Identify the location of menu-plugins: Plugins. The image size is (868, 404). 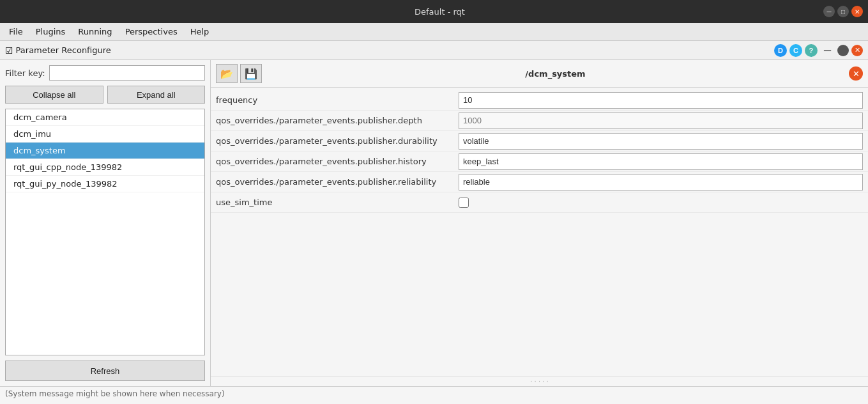
(51, 32).